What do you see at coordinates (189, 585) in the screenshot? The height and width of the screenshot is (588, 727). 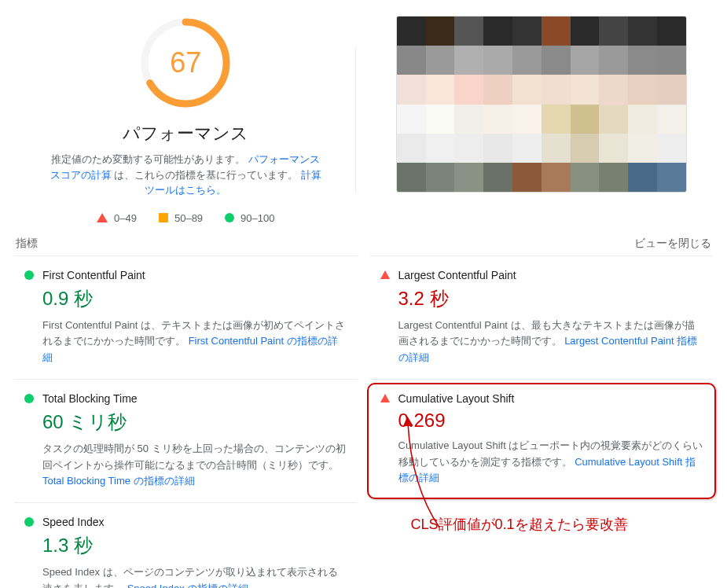 I see `metric-si-link: Speed Index の指標の詳細` at bounding box center [189, 585].